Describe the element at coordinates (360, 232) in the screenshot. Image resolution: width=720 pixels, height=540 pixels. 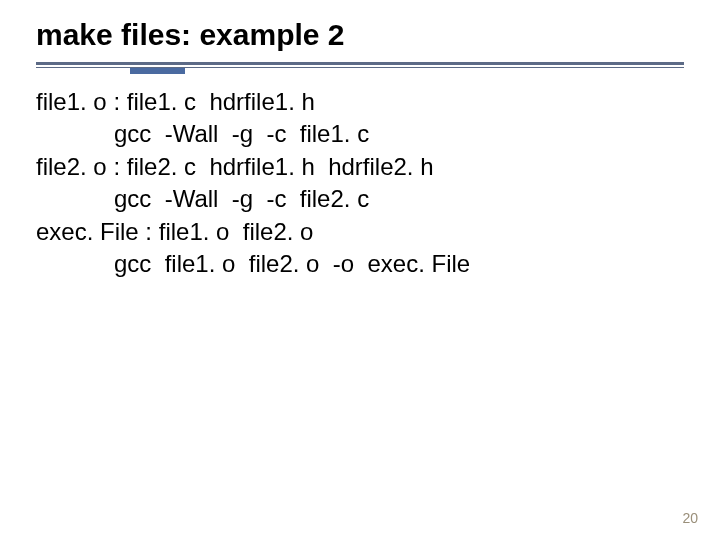
I see `make-rule-line: exec. File : file1. o file2. o` at that location.